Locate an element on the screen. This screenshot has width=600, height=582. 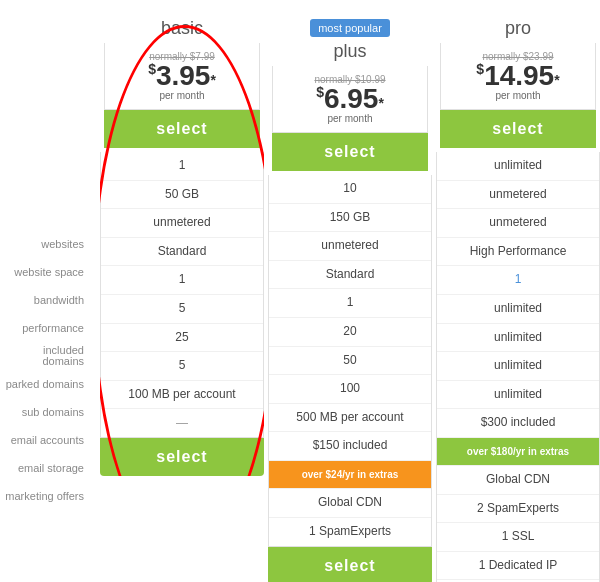
plus-feature-6: 50 is located at coordinates (350, 362).